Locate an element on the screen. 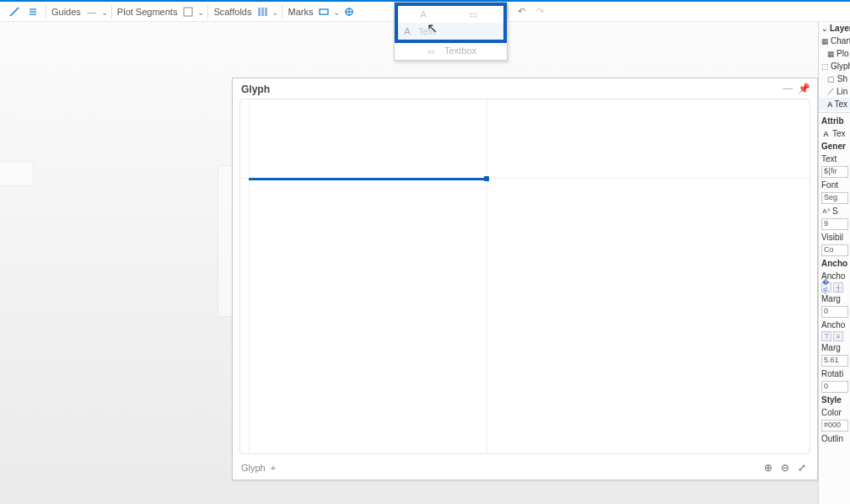  anchor-mid-icon: ≡ is located at coordinates (838, 336).